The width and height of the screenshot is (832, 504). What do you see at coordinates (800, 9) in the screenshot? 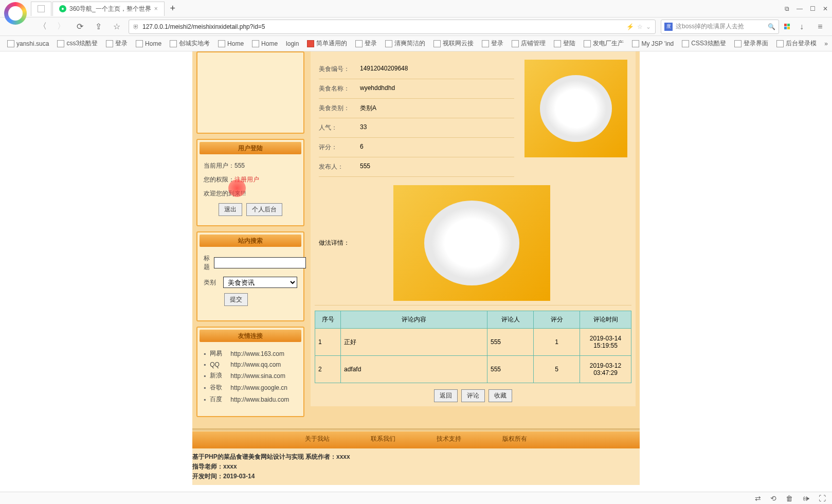
I see `minimize-icon: —` at bounding box center [800, 9].